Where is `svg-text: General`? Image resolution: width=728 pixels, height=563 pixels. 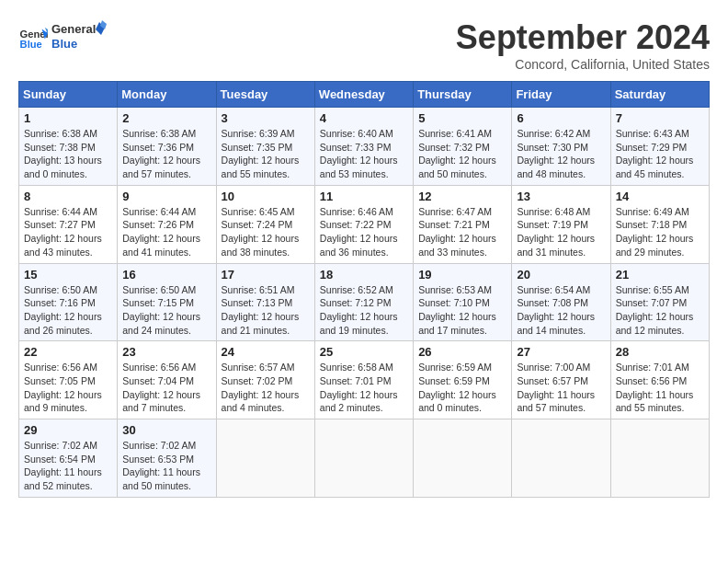
svg-text: General is located at coordinates (74, 29).